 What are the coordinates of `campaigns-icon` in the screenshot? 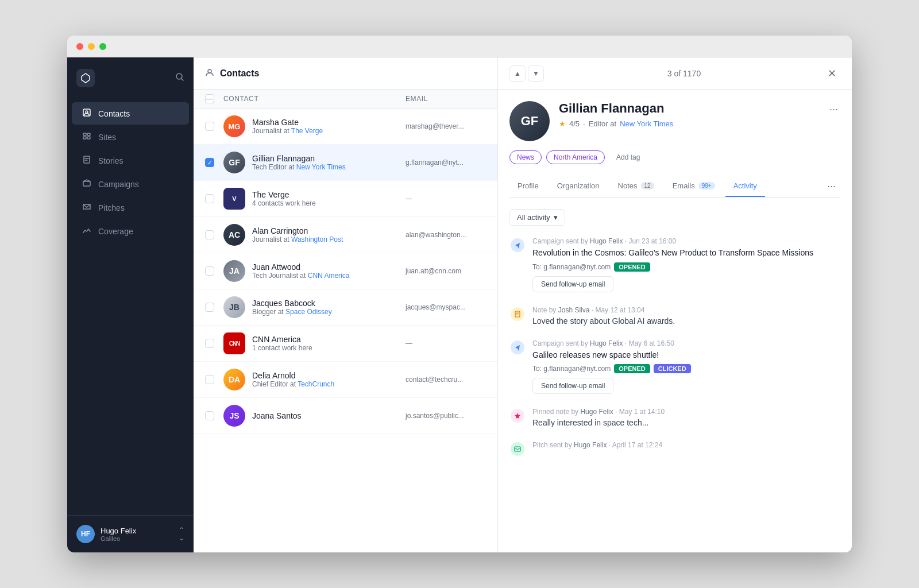 It's located at (87, 184).